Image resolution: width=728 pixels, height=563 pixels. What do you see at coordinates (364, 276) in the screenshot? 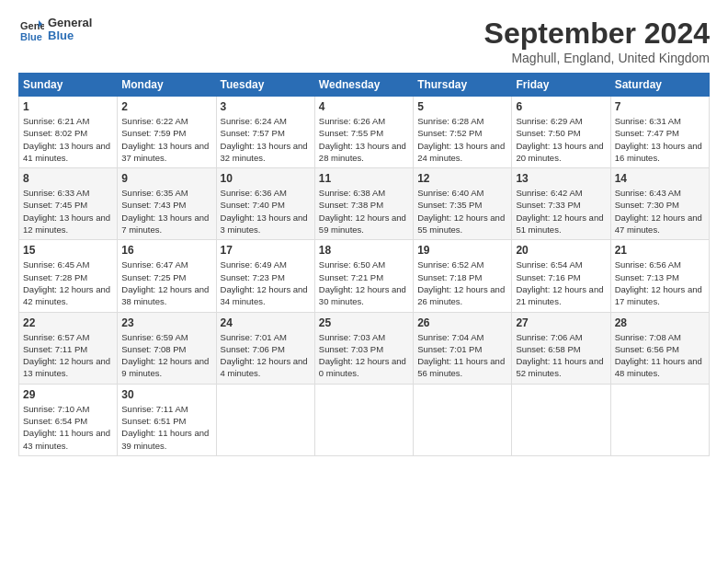
I see `calendar-cell: 18Sunrise: 6:50 AMSunset: 7:21 PMDayligh…` at bounding box center [364, 276].